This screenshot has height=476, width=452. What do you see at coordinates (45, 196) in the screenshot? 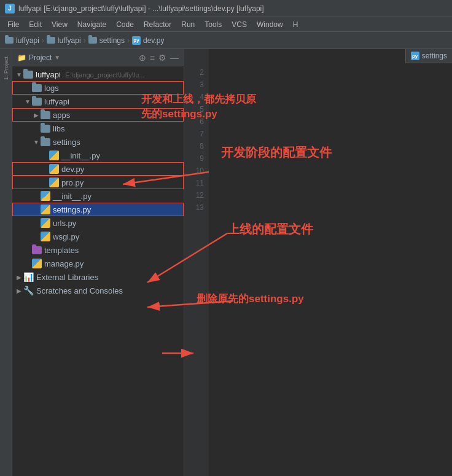
I see `init-main-py-icon` at bounding box center [45, 196].